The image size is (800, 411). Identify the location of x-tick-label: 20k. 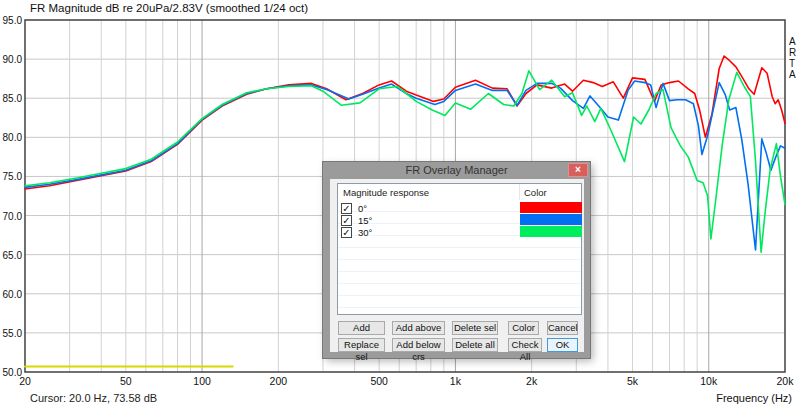
(786, 381).